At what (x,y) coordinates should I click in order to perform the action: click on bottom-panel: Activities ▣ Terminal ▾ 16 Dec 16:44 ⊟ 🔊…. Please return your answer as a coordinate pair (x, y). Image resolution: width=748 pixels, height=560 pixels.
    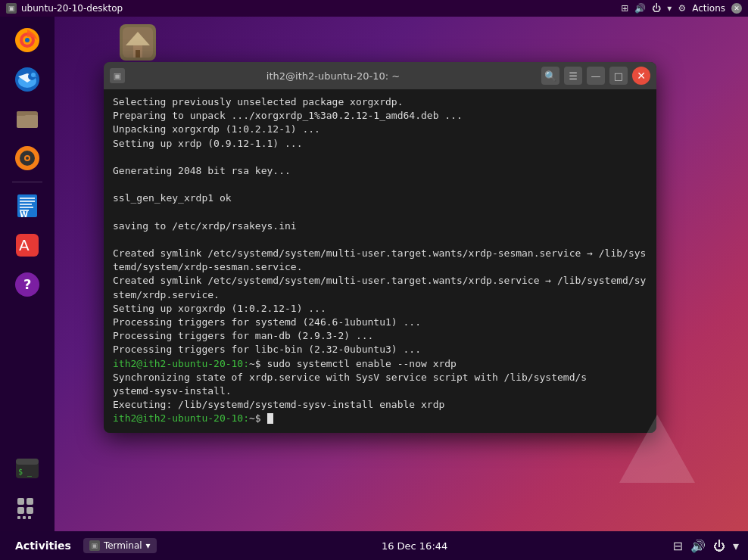
    Looking at the image, I should click on (374, 546).